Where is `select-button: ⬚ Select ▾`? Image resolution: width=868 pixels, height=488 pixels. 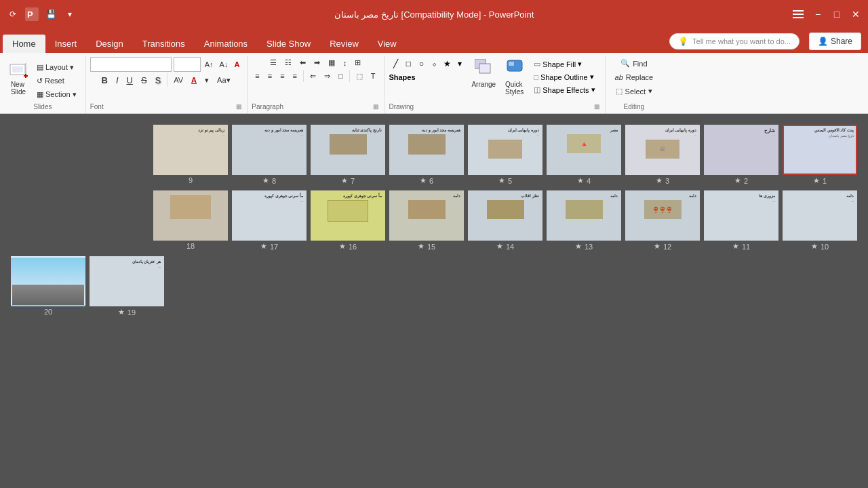
select-button: ⬚ Select ▾ is located at coordinates (635, 91).